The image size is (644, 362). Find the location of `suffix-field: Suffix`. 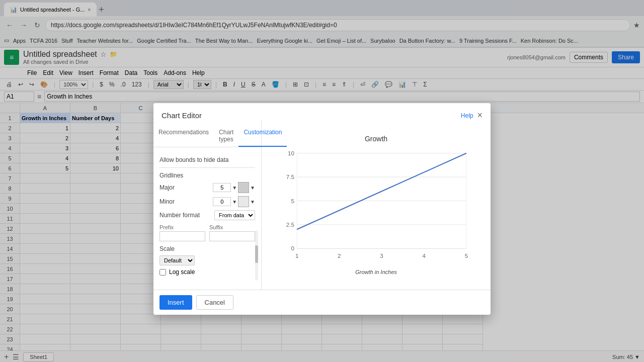

suffix-field: Suffix is located at coordinates (232, 233).